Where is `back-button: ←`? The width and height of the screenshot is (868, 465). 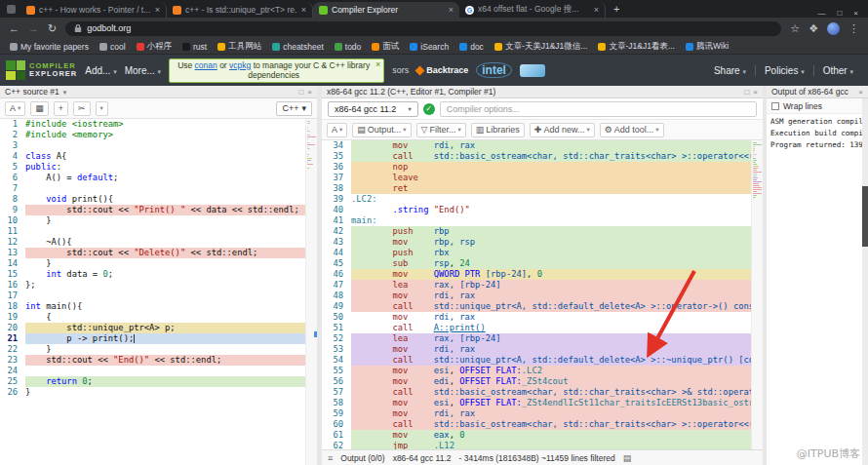
back-button: ← is located at coordinates (14, 29).